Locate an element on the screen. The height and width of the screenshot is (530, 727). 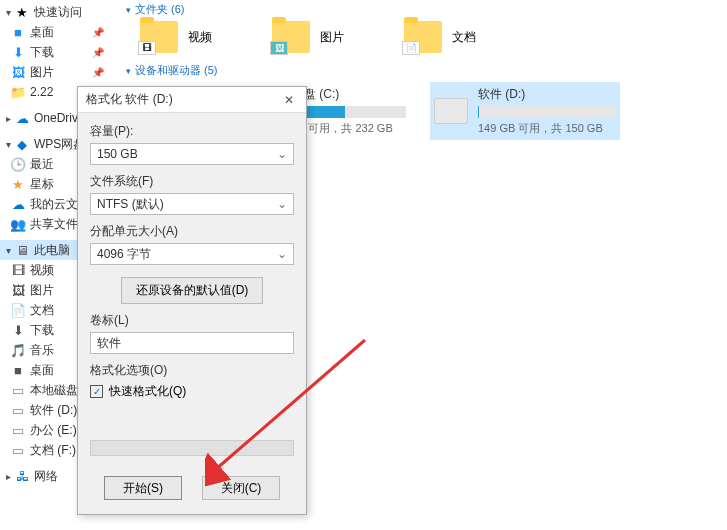
capacity-label: 容量(P): is located at coordinates (192, 132).